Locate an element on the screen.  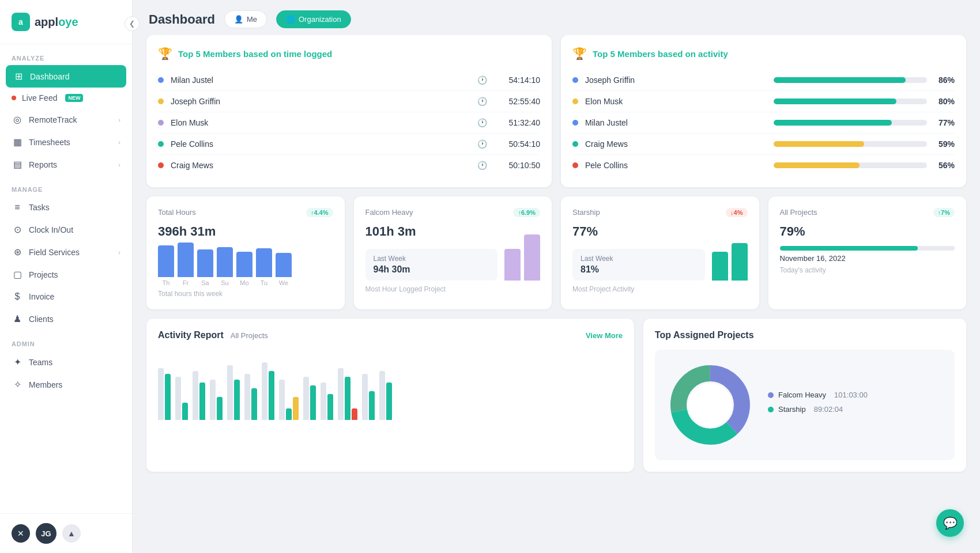
activity-pct: 80% is located at coordinates (944, 101).